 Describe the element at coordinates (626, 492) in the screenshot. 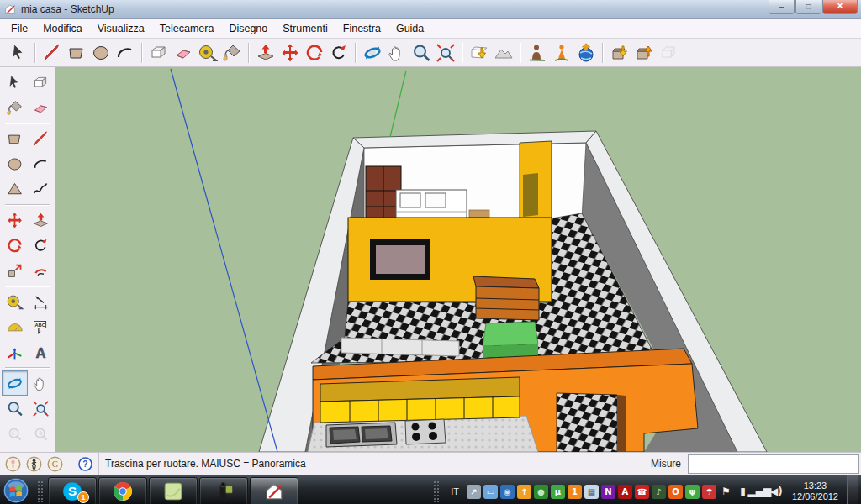

I see `tray-adobe-reader-icon: A` at that location.